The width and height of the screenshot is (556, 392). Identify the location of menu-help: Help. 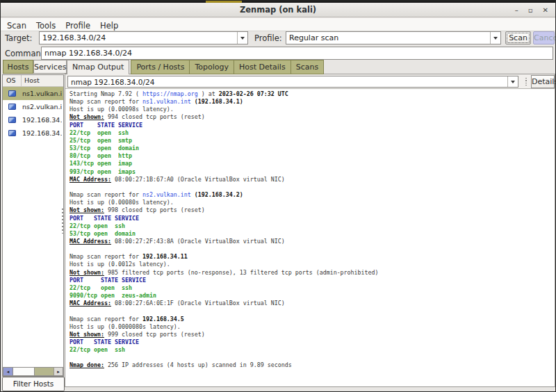
(109, 25).